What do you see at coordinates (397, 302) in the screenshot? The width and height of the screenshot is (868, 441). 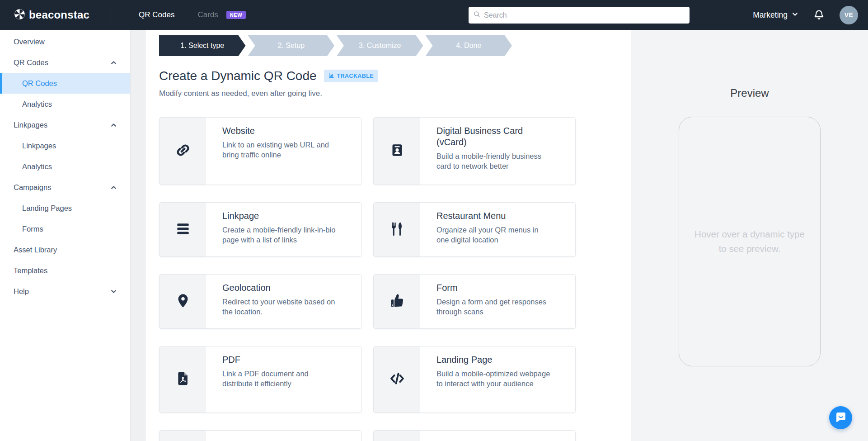 I see `thumbs-up-icon` at bounding box center [397, 302].